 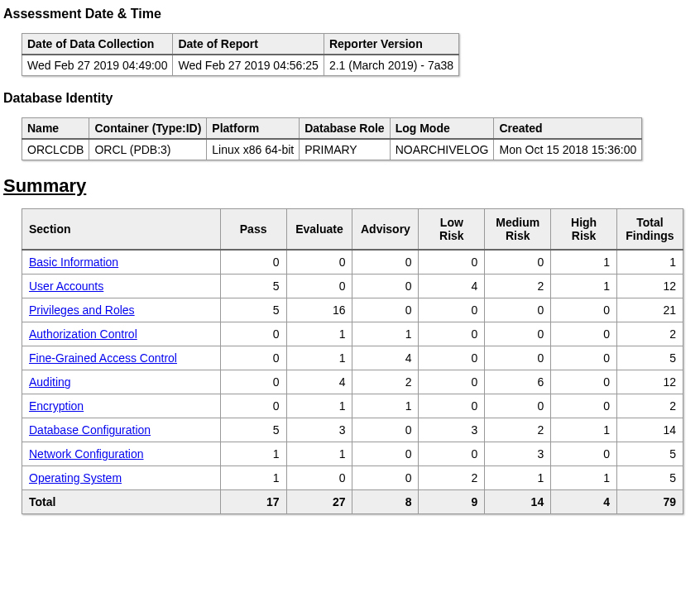 I want to click on assessment-col-header: Date of Report, so click(x=248, y=45).